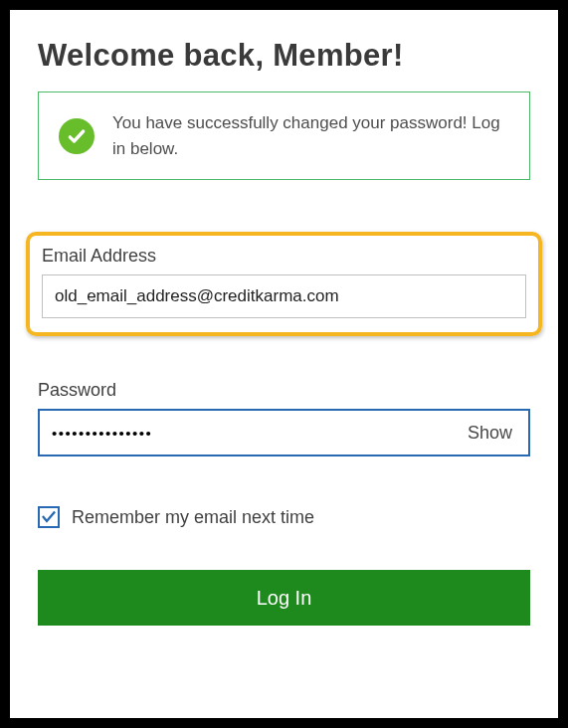 This screenshot has width=568, height=728. Describe the element at coordinates (284, 433) in the screenshot. I see `password-input-wrapper: Show` at that location.